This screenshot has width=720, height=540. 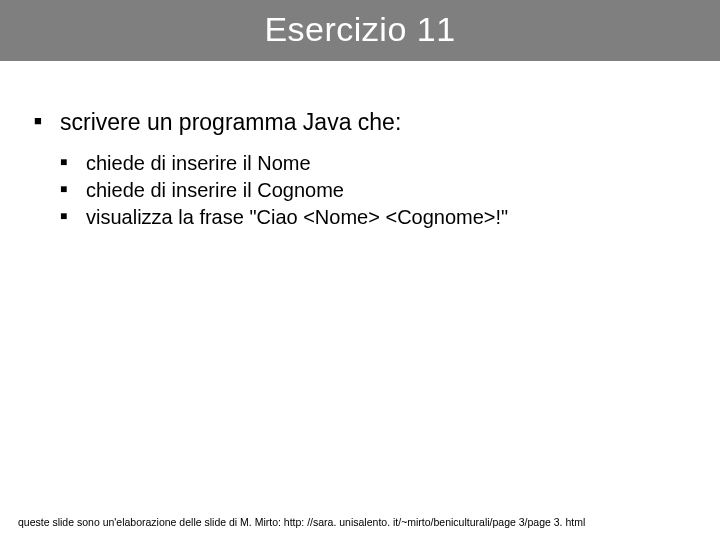 What do you see at coordinates (373, 218) in the screenshot?
I see `list-item: visualizza la frase "Ciao <Nome> <Cognom…` at bounding box center [373, 218].